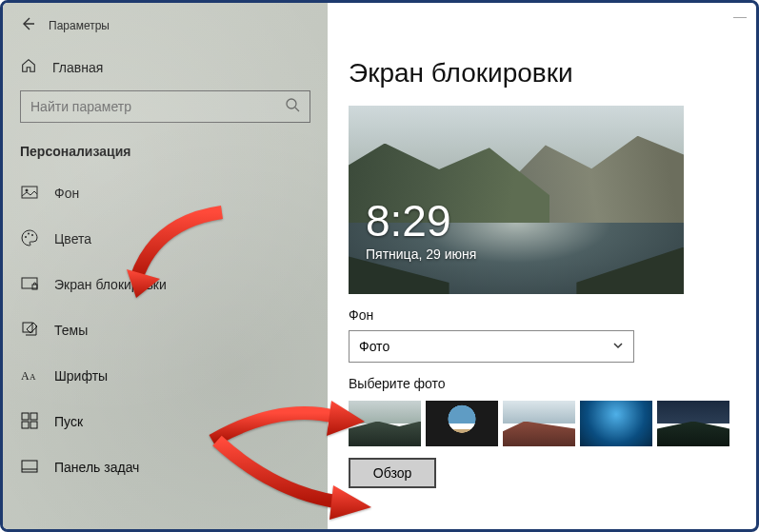 The width and height of the screenshot is (759, 532). Describe the element at coordinates (72, 239) in the screenshot. I see `sidebar-item-label: Цвета` at that location.